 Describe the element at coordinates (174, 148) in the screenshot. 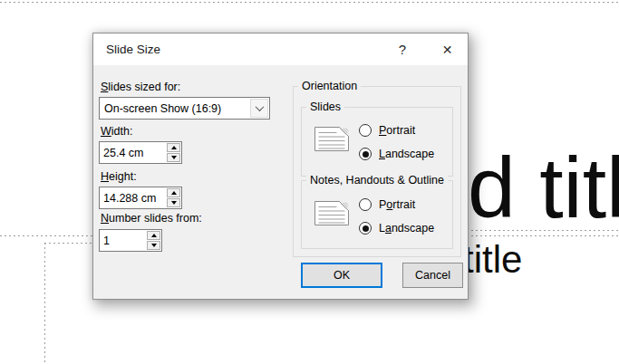

I see `width-spin-up-button` at that location.